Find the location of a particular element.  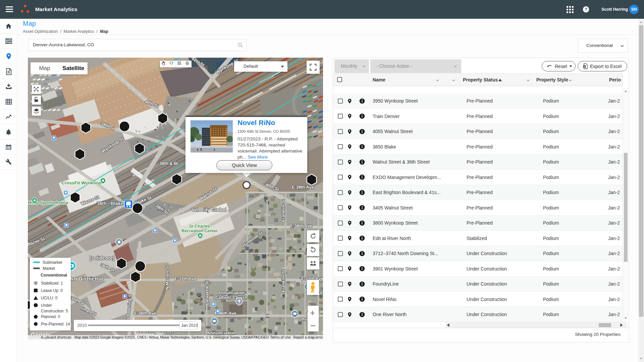

svg-text: N Marion St is located at coordinates (167, 278).